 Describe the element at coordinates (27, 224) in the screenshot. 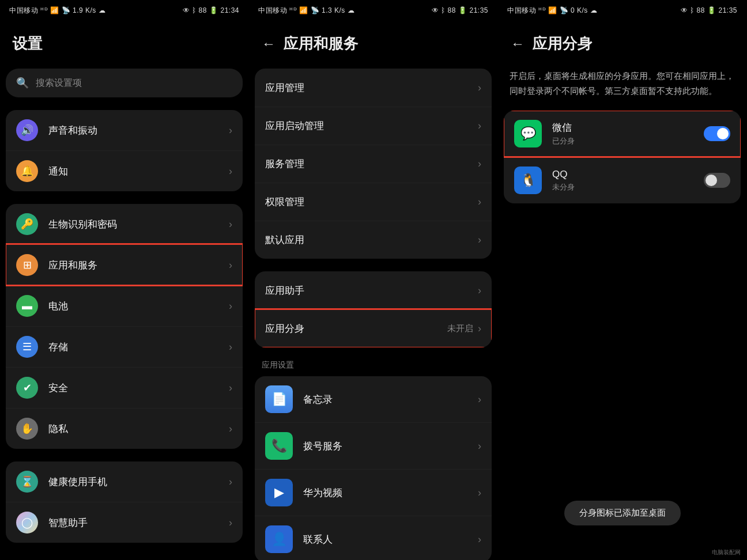

I see `key-icon: 🔑` at that location.